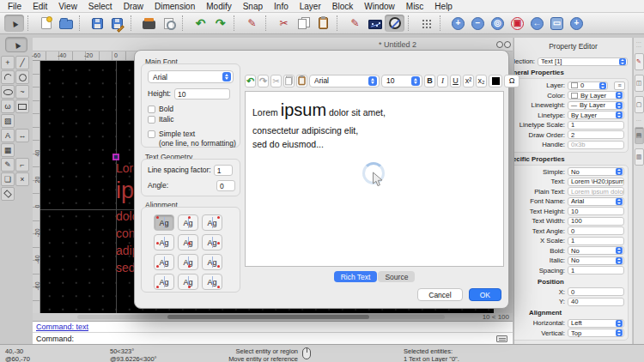  What do you see at coordinates (62, 327) in the screenshot?
I see `command-history-entry: Command: text` at bounding box center [62, 327].